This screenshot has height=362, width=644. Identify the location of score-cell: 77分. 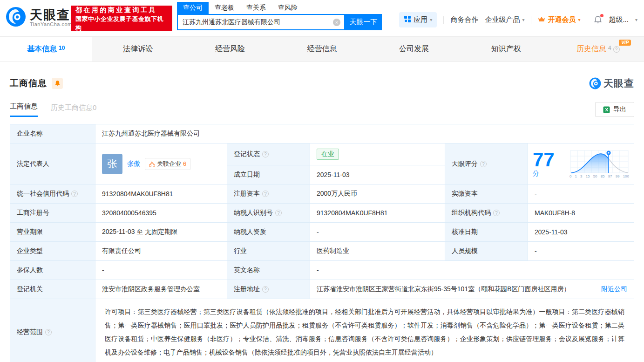
(581, 164).